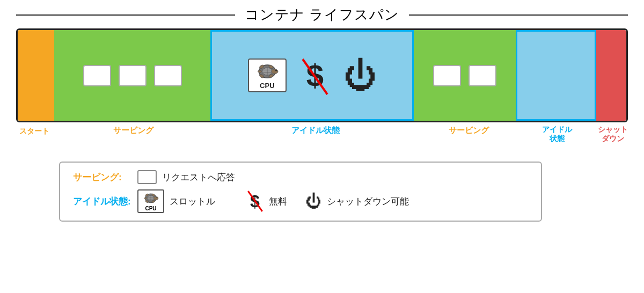 Image resolution: width=644 pixels, height=293 pixels. Describe the element at coordinates (301, 177) in the screenshot. I see `legend-serving-row: サービング: リクエストへ応答` at that location.